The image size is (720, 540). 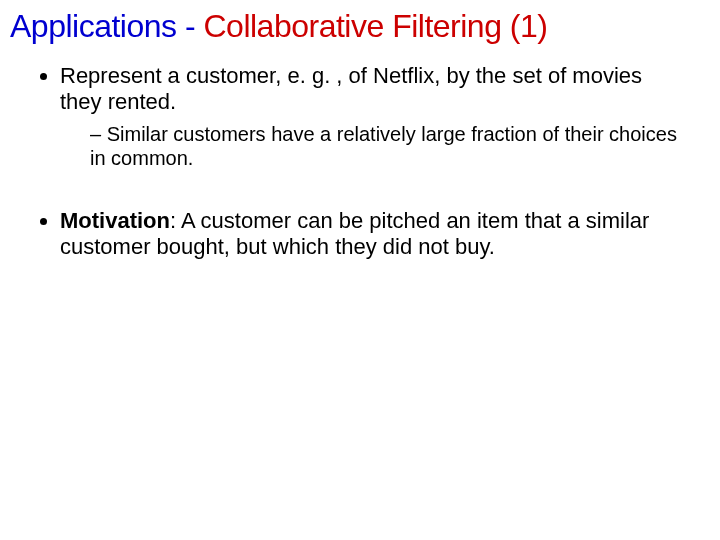 What do you see at coordinates (360, 194) in the screenshot?
I see `spacer` at bounding box center [360, 194].